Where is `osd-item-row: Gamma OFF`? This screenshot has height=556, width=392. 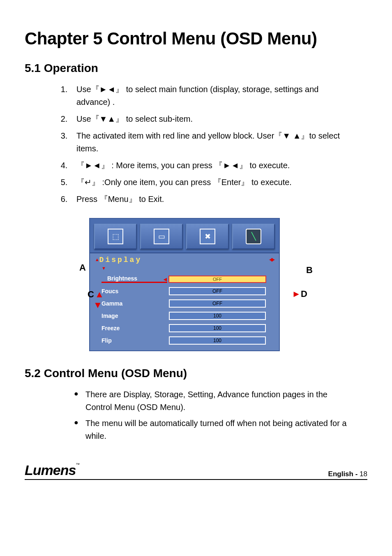 osd-item-row: Gamma OFF is located at coordinates (184, 303).